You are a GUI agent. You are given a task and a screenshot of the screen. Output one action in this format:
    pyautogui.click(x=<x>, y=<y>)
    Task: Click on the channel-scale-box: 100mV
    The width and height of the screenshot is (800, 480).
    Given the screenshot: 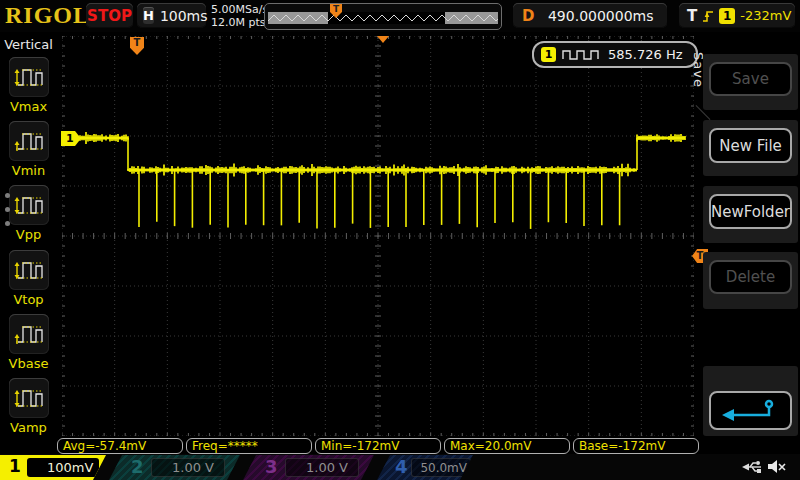 What is the action you would take?
    pyautogui.click(x=63, y=468)
    